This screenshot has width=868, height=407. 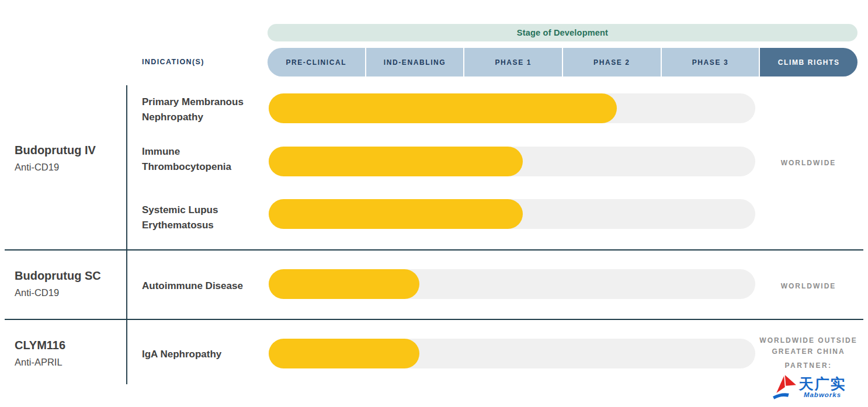 I want to click on partner-label: PARTNER:, so click(x=808, y=366).